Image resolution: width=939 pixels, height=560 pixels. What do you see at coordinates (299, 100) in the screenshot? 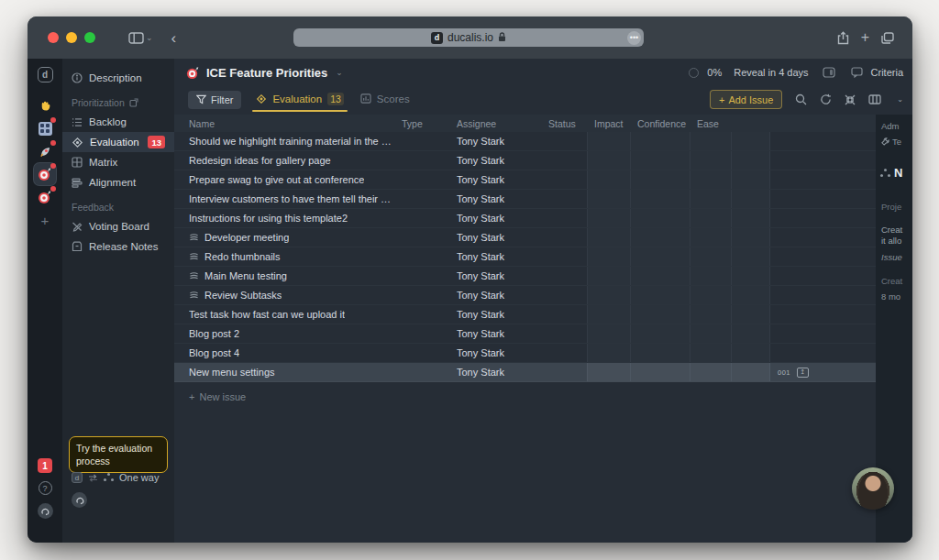
I see `tab-evaluation: Evaluation 13` at bounding box center [299, 100].